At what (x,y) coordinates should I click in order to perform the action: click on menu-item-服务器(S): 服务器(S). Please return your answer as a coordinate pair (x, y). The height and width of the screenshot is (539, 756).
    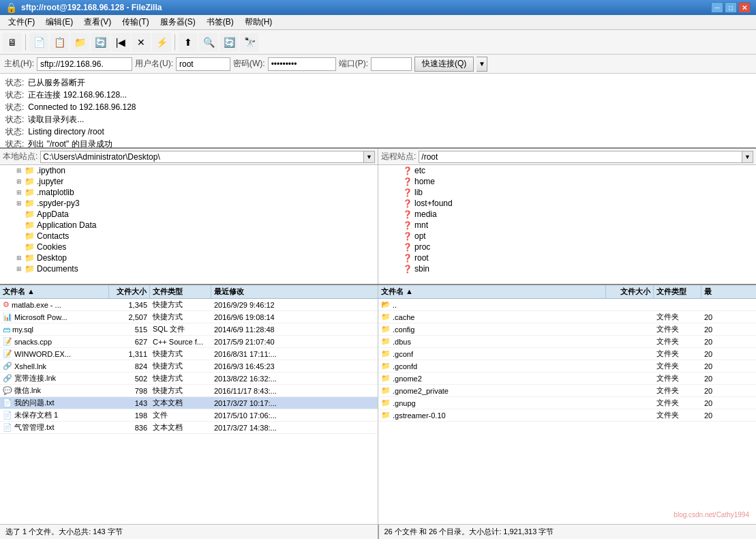
    Looking at the image, I should click on (178, 22).